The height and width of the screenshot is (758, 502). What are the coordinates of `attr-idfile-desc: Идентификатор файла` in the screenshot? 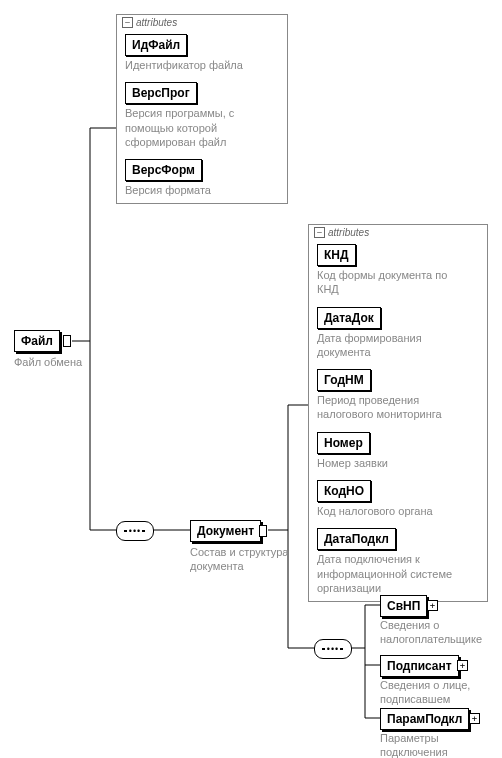 It's located at (200, 65).